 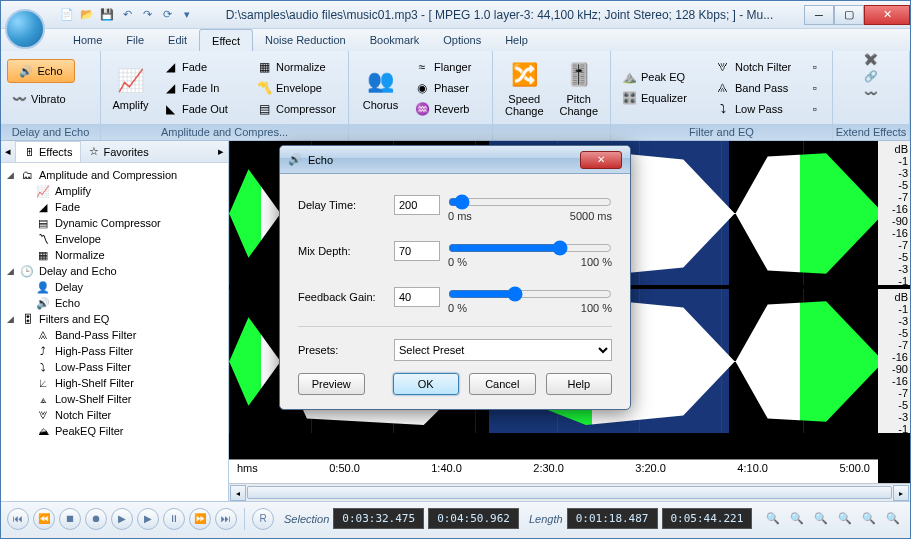 What do you see at coordinates (462, 40) in the screenshot?
I see `tab-options: Options` at bounding box center [462, 40].